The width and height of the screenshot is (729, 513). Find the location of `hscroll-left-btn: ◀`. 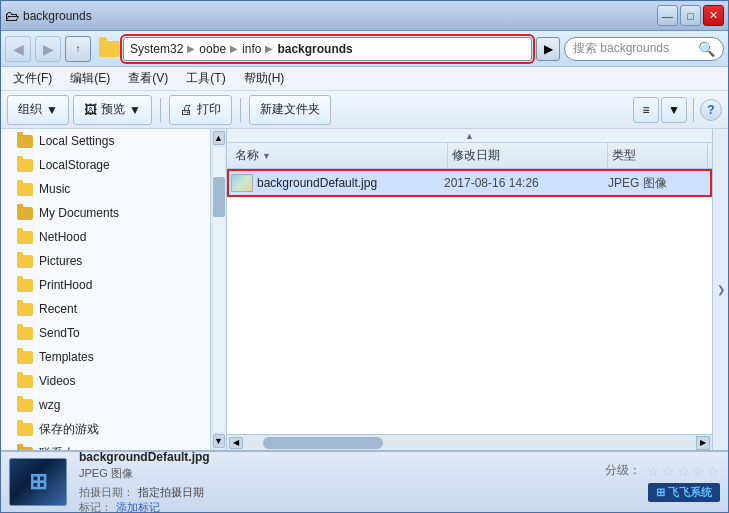

hscroll-left-btn: ◀ is located at coordinates (236, 443).